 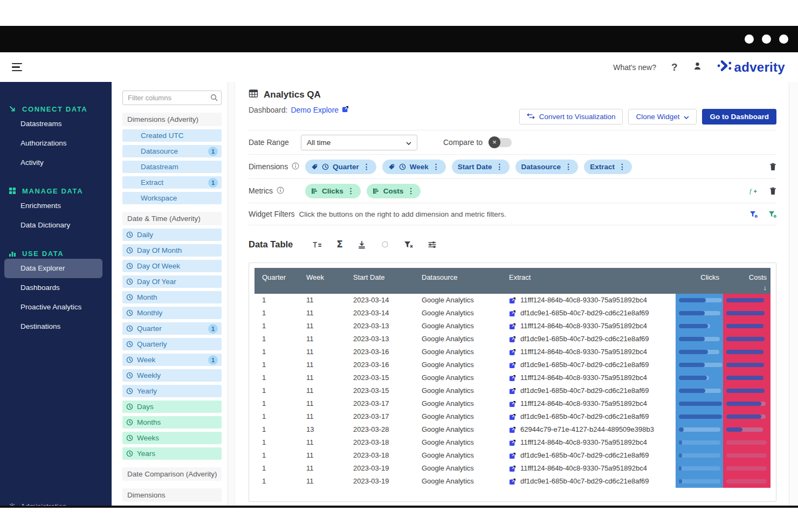 I want to click on table-row: 1112023-03-17Google Analytics11fff124-86…, so click(x=512, y=404).